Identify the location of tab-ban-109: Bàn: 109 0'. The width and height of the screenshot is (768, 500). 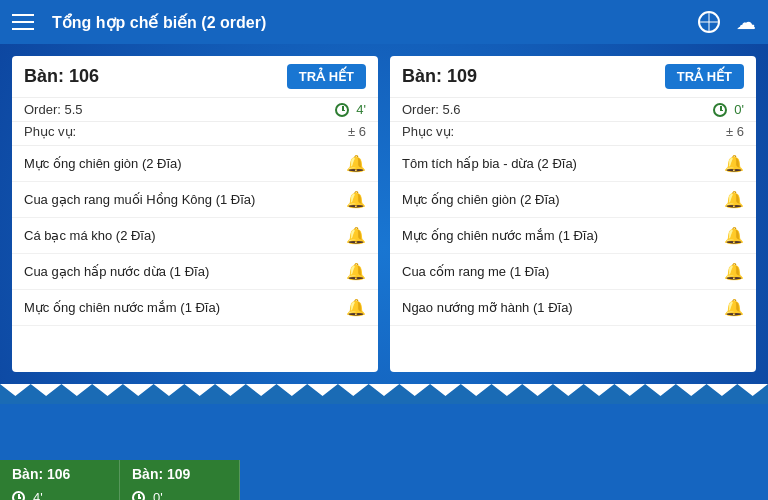
(180, 480).